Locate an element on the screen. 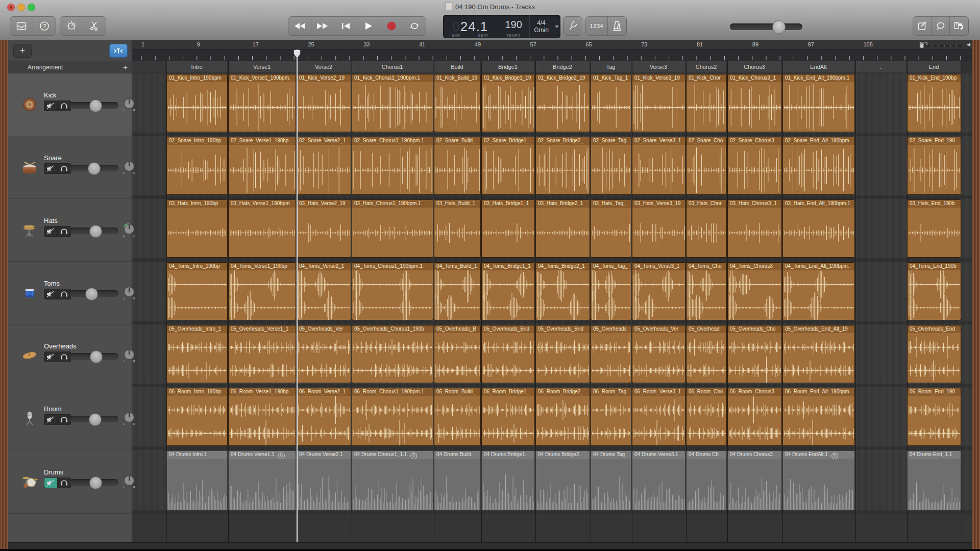 The image size is (980, 551). audio-region: 03_Hats_Verse1_190bpm is located at coordinates (262, 229).